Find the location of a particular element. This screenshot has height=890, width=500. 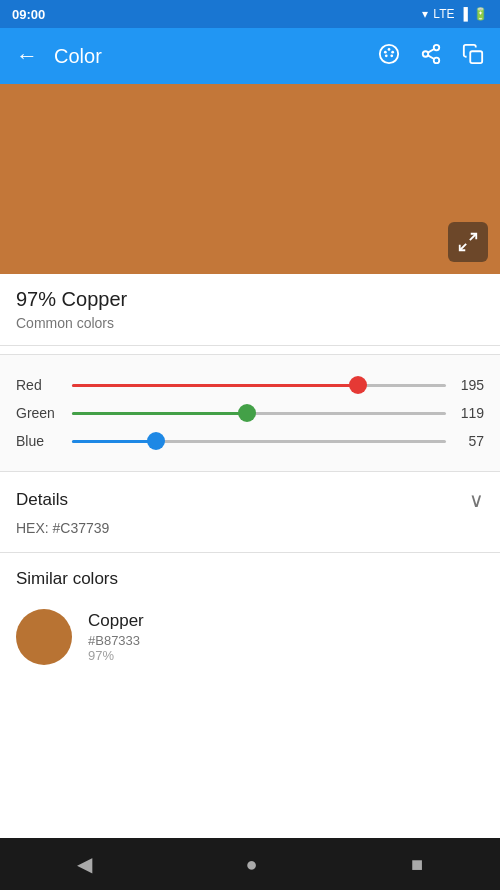

red-thumb is located at coordinates (358, 385).